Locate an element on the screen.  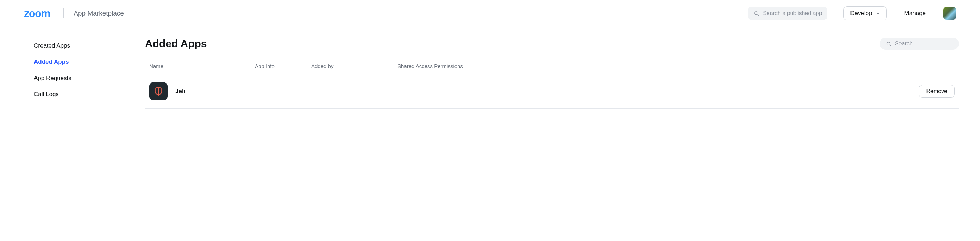
sidebar: Created Apps Added Apps App Requests Cal… is located at coordinates (60, 133).